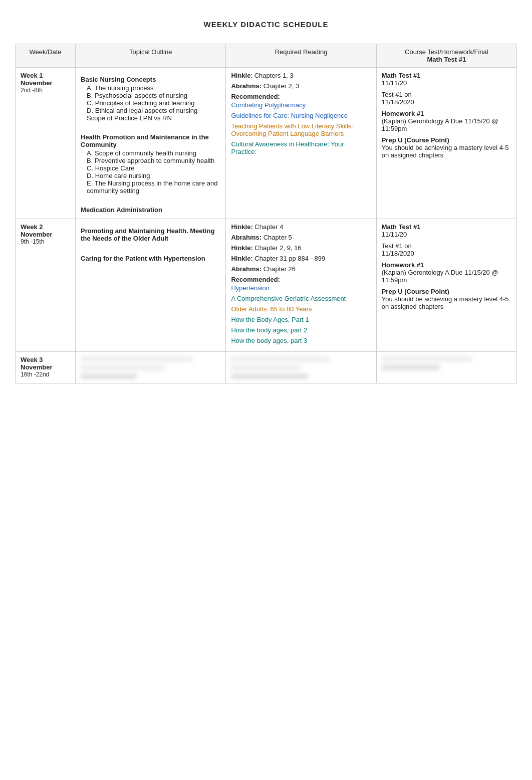 This screenshot has height=780, width=532. Describe the element at coordinates (46, 56) in the screenshot. I see `header-week: Week/Date` at that location.